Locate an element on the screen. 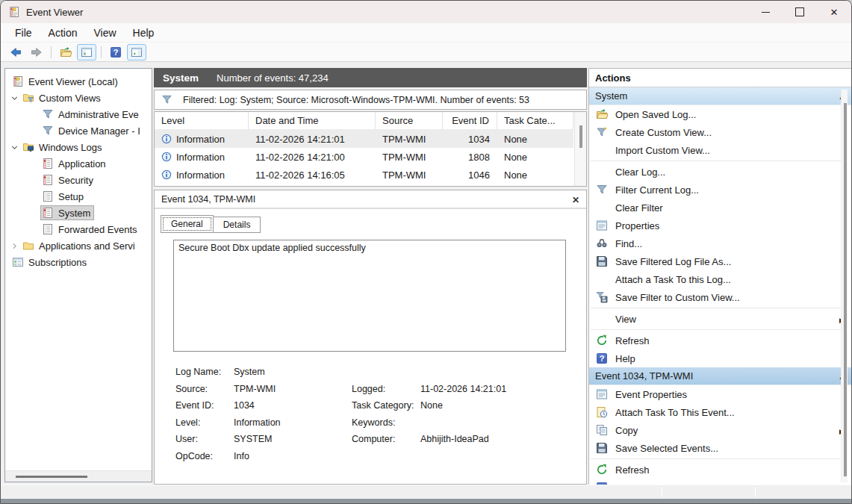 This screenshot has width=852, height=504. column-header-event-id: Event ID is located at coordinates (470, 121).